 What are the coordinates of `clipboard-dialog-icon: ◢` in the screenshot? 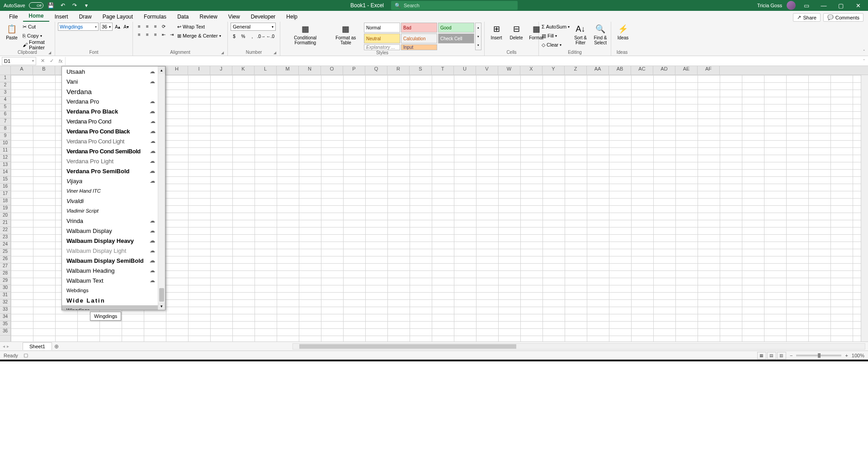 It's located at (50, 52).